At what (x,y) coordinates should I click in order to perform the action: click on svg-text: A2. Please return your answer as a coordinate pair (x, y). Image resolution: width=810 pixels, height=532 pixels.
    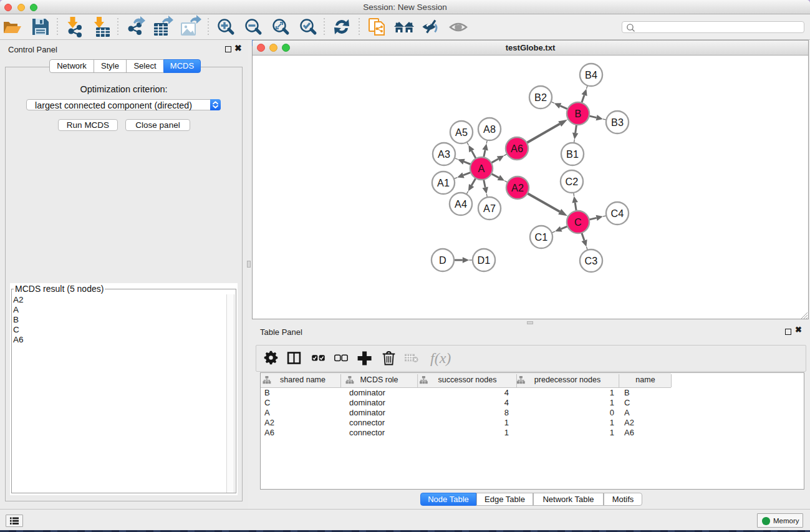
    Looking at the image, I should click on (518, 188).